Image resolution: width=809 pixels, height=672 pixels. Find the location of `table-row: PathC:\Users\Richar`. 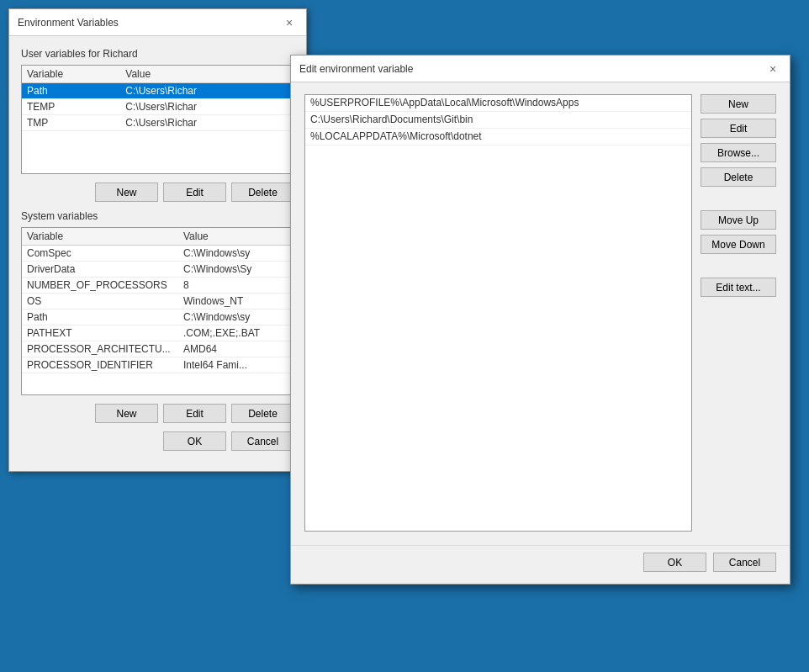

table-row: PathC:\Users\Richar is located at coordinates (158, 91).